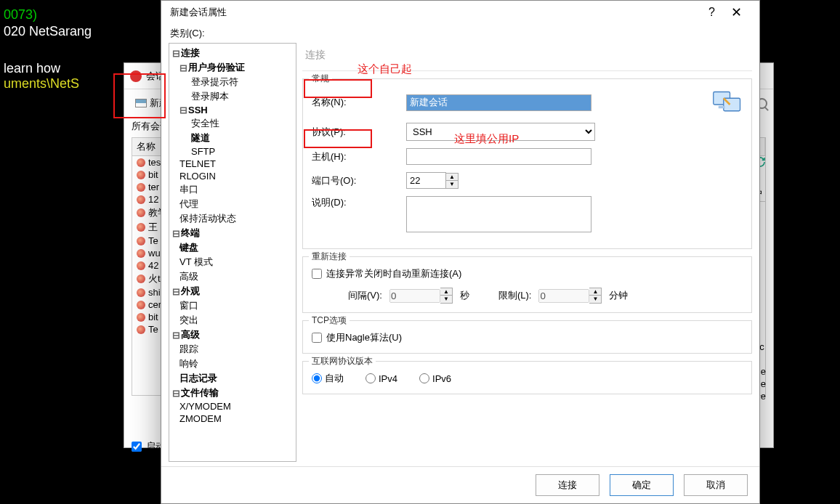 This screenshot has height=504, width=840. Describe the element at coordinates (446, 296) in the screenshot. I see `interval-spinner: ▲▼` at that location.